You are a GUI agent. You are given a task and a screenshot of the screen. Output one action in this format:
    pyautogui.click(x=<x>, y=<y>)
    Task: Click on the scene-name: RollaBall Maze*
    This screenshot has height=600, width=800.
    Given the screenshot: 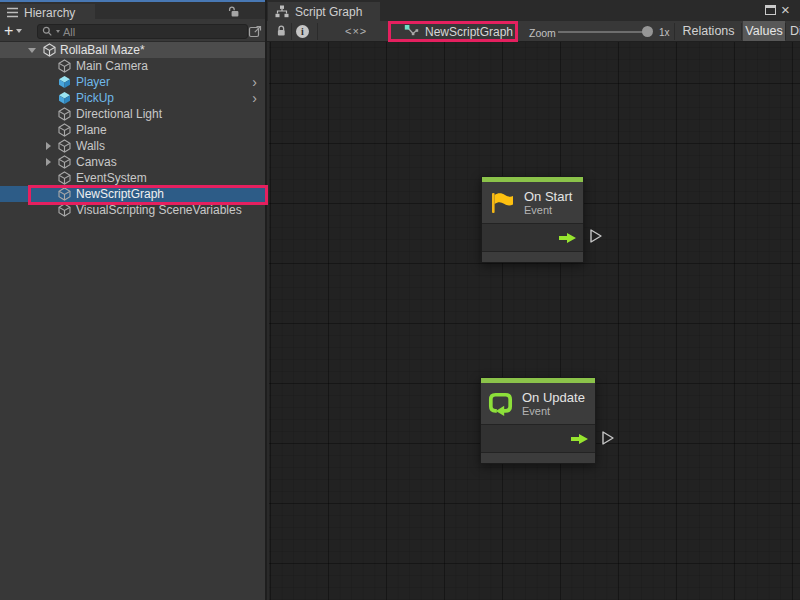 What is the action you would take?
    pyautogui.click(x=102, y=50)
    